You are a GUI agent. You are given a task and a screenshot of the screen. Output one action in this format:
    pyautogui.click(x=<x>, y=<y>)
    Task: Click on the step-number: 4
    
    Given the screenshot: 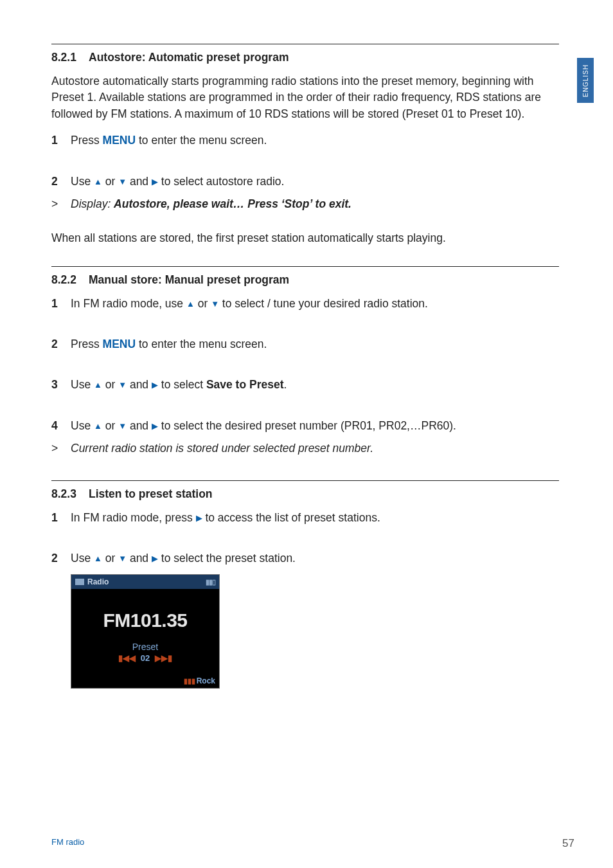 What is the action you would take?
    pyautogui.click(x=61, y=426)
    